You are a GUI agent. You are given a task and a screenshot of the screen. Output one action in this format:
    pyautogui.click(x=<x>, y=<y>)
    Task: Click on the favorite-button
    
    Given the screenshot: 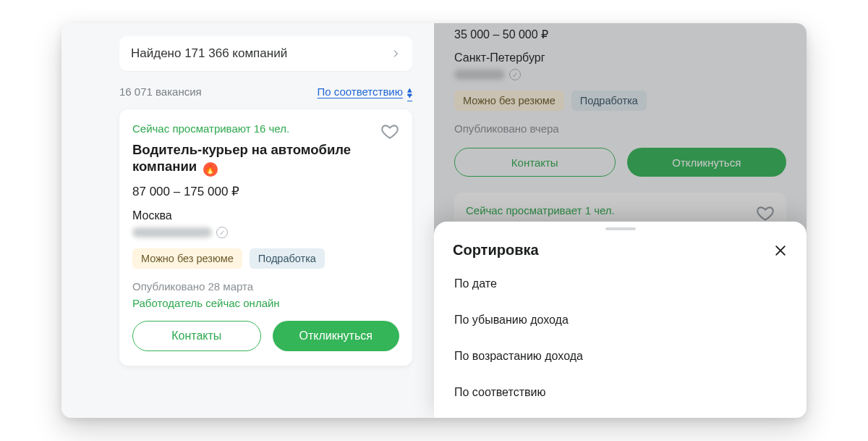 What is the action you would take?
    pyautogui.click(x=390, y=132)
    